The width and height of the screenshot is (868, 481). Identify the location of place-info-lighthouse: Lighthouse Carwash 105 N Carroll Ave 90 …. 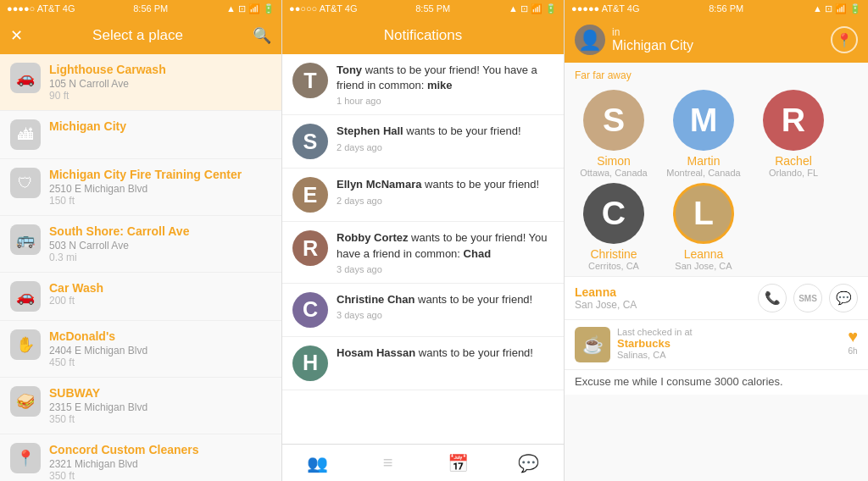
(160, 82).